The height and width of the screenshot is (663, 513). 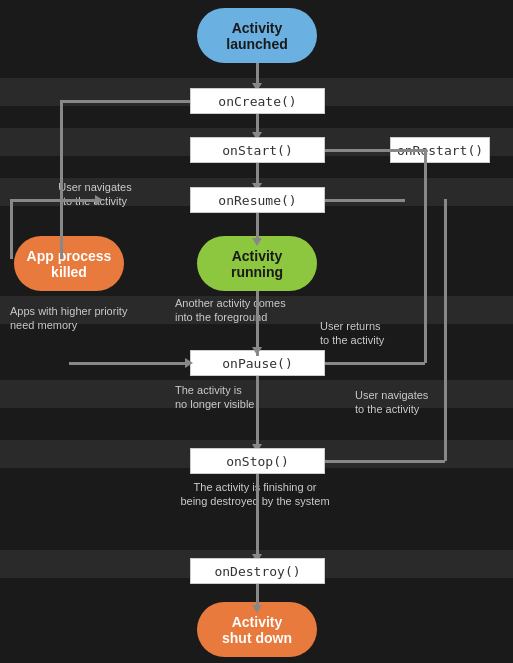 What do you see at coordinates (62, 180) in the screenshot?
I see `vline-left-oncreate` at bounding box center [62, 180].